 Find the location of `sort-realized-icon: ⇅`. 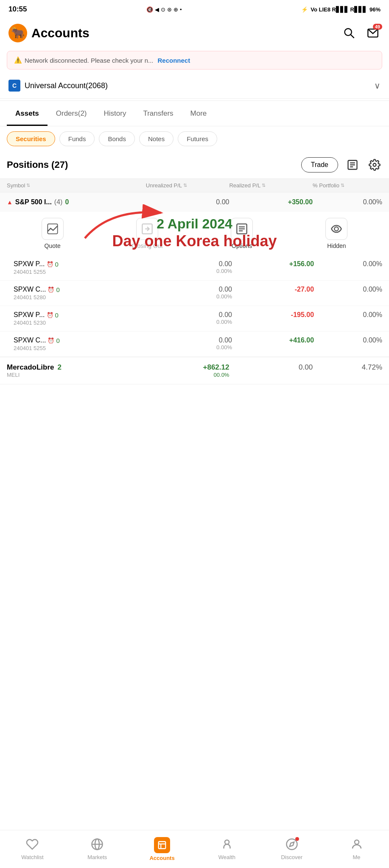

sort-realized-icon: ⇅ is located at coordinates (264, 186).